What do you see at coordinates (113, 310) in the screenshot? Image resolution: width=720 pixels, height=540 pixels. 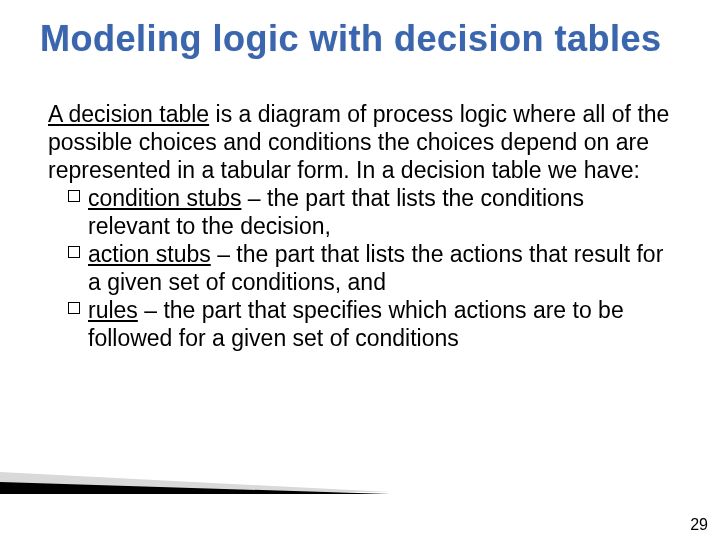 I see `term: rules` at bounding box center [113, 310].